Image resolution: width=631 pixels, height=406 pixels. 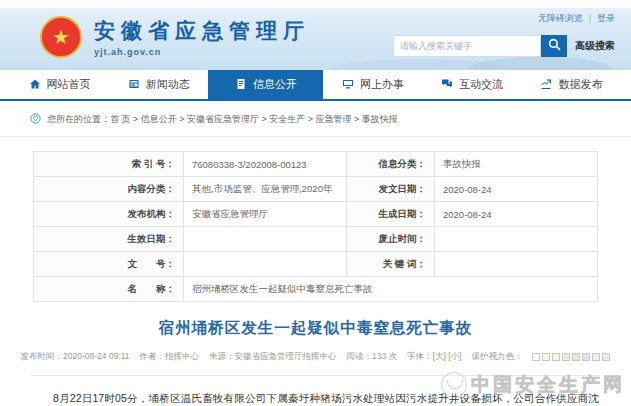 I want to click on field-label: 生成日期：, so click(x=391, y=214).